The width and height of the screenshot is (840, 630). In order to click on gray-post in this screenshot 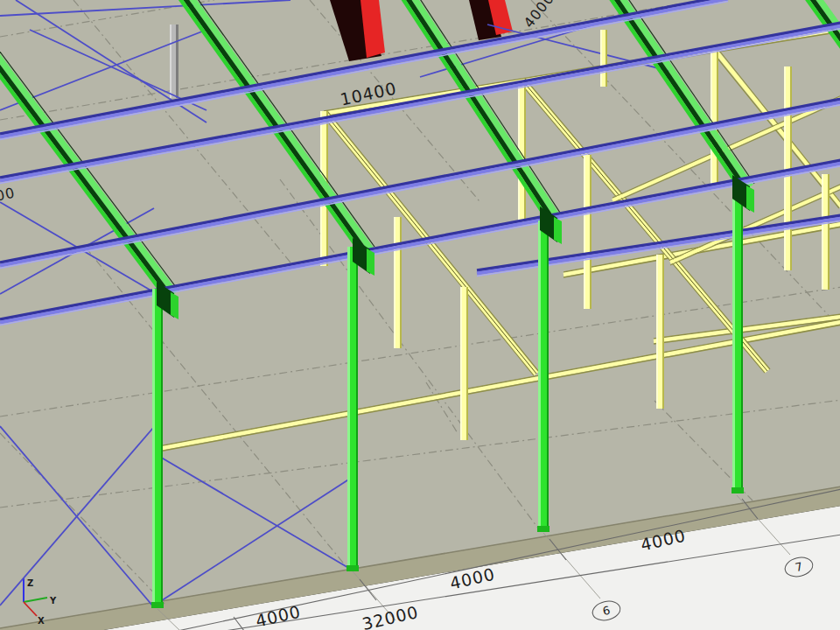, I will do `click(174, 61)`.